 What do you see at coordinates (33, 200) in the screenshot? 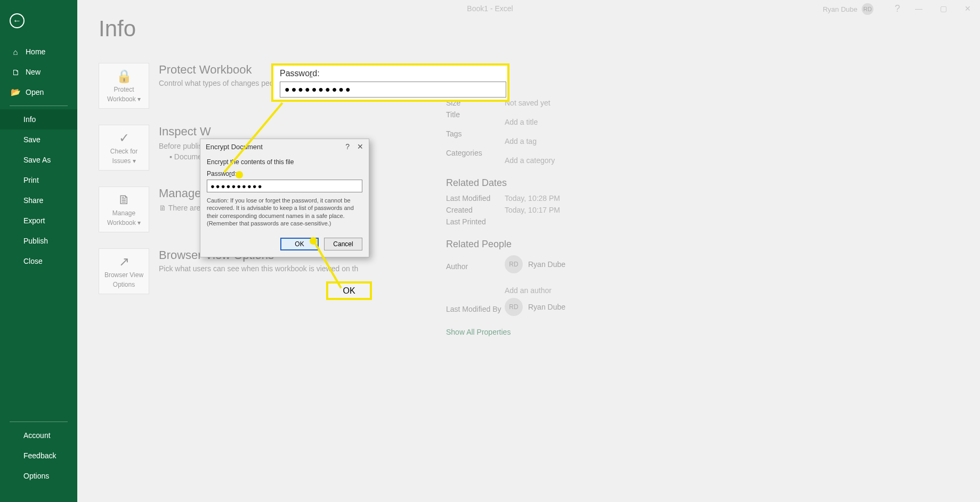
I see `sidebar-item-label: Share` at bounding box center [33, 200].